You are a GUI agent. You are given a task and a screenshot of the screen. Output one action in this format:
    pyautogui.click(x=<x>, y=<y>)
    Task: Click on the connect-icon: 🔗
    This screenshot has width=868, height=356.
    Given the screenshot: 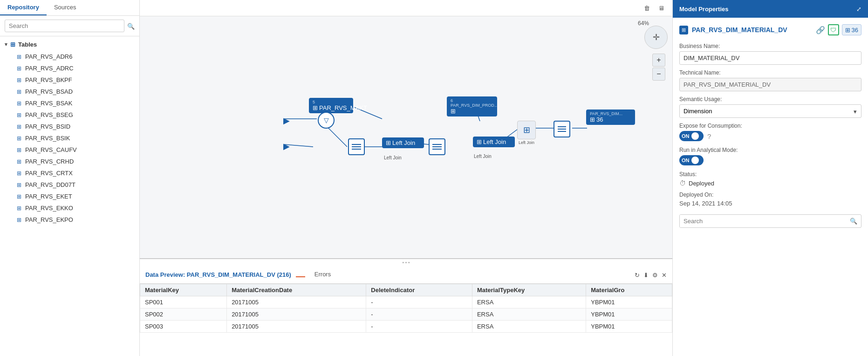 What is the action you would take?
    pyautogui.click(x=820, y=30)
    